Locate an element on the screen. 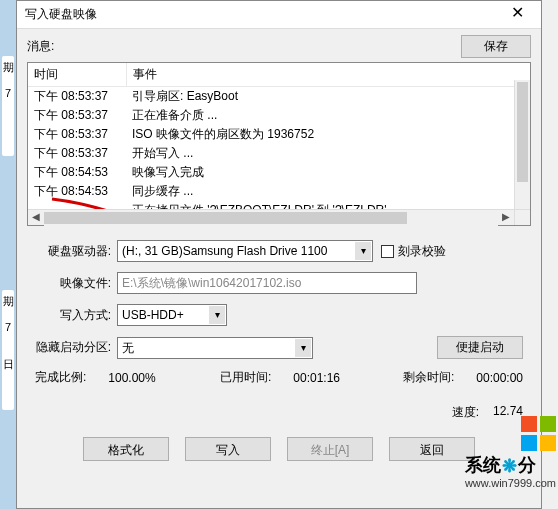  method-label: 写入方式: is located at coordinates (76, 316).